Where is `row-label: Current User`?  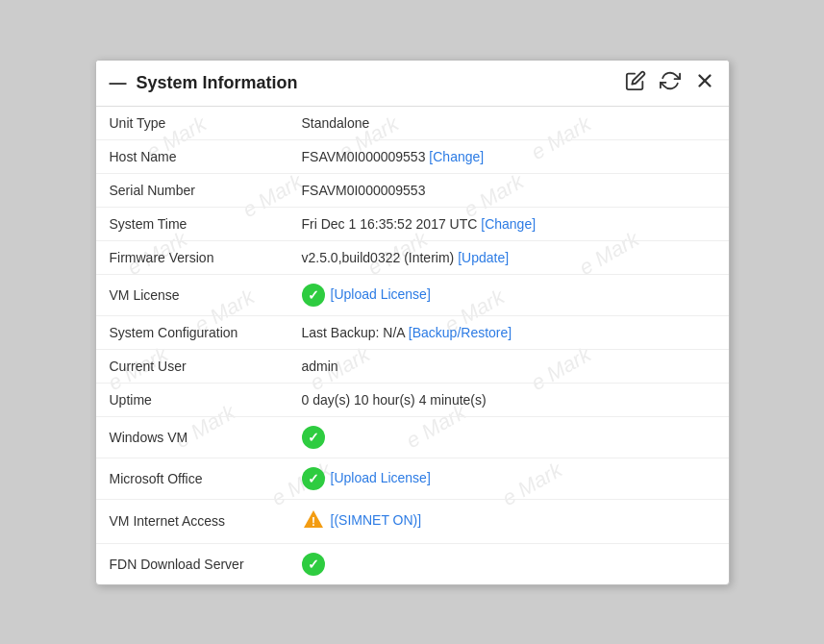 row-label: Current User is located at coordinates (192, 365).